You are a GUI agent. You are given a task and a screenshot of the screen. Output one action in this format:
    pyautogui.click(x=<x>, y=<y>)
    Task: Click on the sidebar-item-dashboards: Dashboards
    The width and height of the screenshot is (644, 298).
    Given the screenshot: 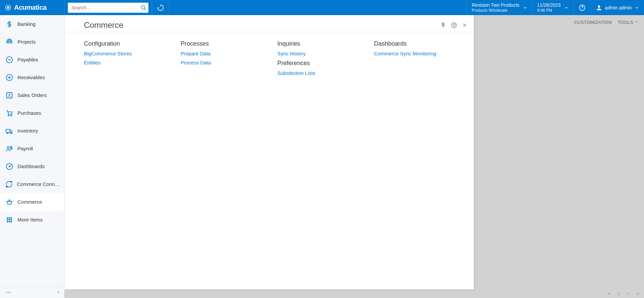 What is the action you would take?
    pyautogui.click(x=32, y=166)
    